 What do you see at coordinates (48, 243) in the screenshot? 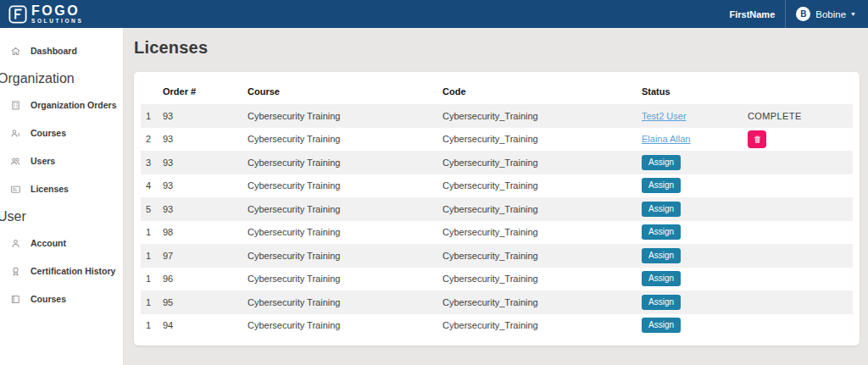
I see `sidebar-item-label: Account` at bounding box center [48, 243].